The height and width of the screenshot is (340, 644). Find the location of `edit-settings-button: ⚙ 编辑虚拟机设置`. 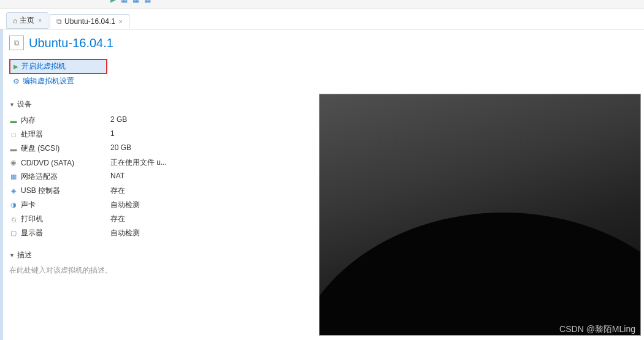

edit-settings-button: ⚙ 编辑虚拟机设置 is located at coordinates (107, 81).